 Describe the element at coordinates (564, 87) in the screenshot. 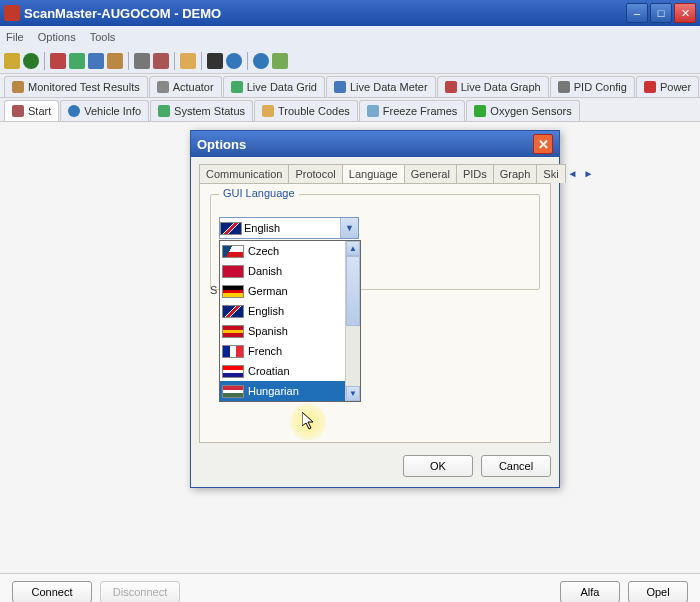

I see `config-icon` at that location.